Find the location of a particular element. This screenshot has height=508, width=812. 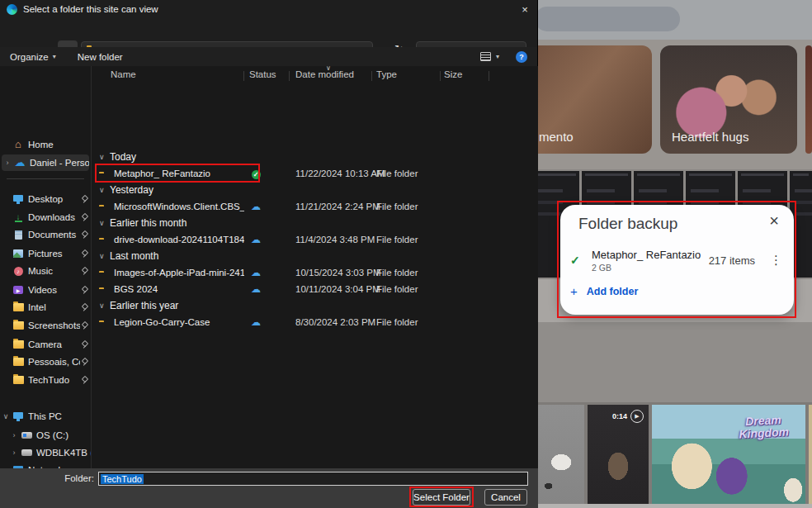

caret-down-icon: ▾ is located at coordinates (498, 56).